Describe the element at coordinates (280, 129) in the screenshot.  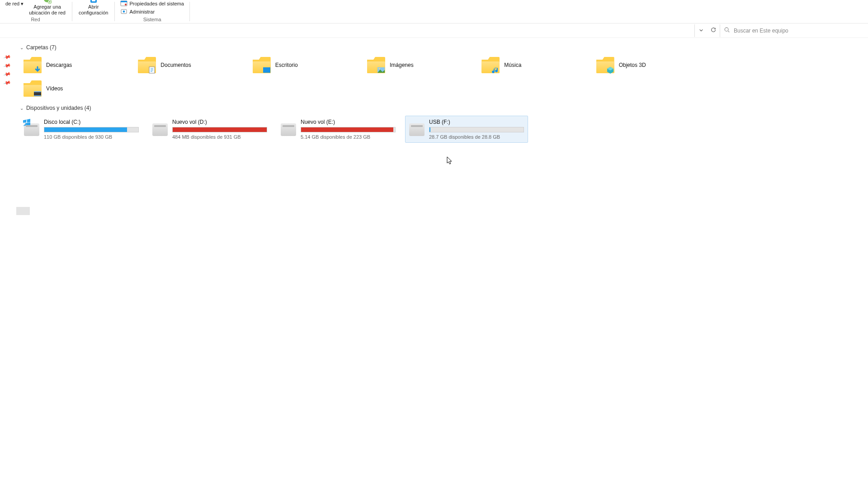
I see `drives-grid: Disco local (C:)110 GB disponibles de 93…` at that location.